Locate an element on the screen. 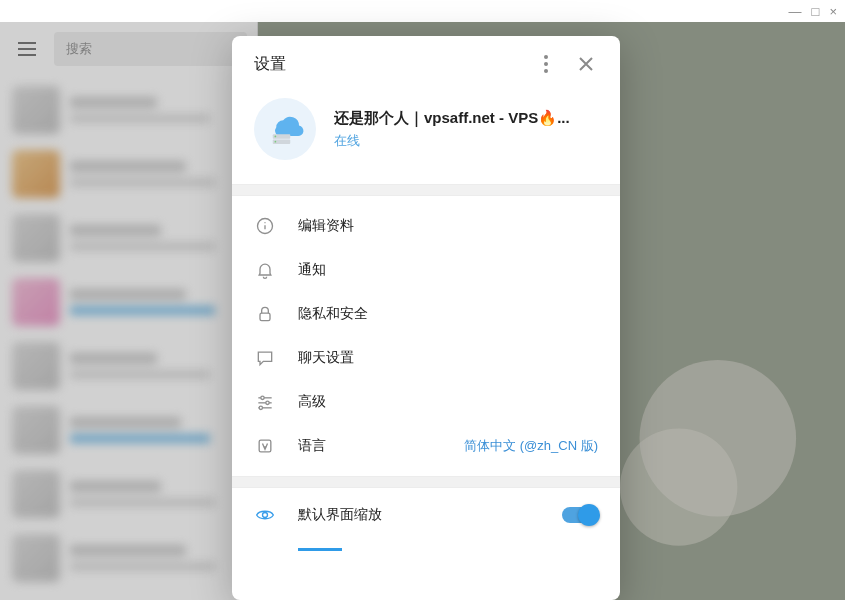  profile-status: 在线 is located at coordinates (466, 141).